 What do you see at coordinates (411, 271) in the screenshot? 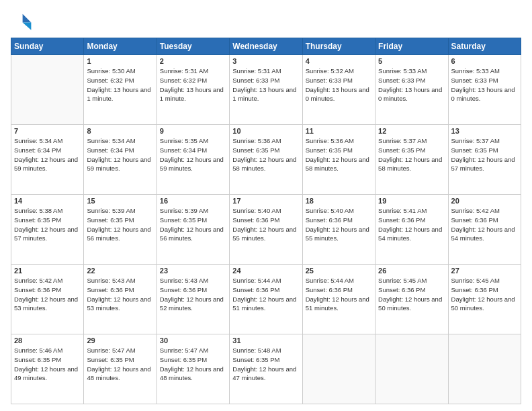
I see `day-number: 26` at bounding box center [411, 271].